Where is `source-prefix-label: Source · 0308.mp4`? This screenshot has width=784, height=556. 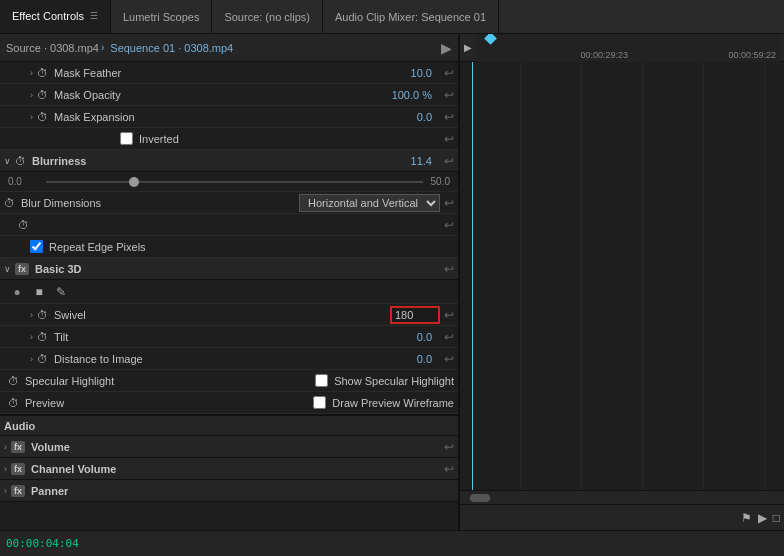 source-prefix-label: Source · 0308.mp4 is located at coordinates (52, 48).